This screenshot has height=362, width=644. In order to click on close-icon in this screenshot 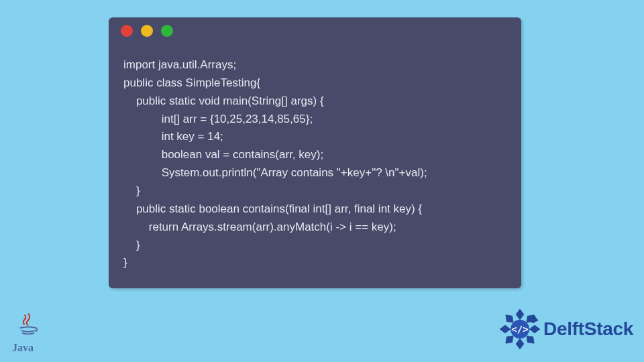, I will do `click(127, 31)`.